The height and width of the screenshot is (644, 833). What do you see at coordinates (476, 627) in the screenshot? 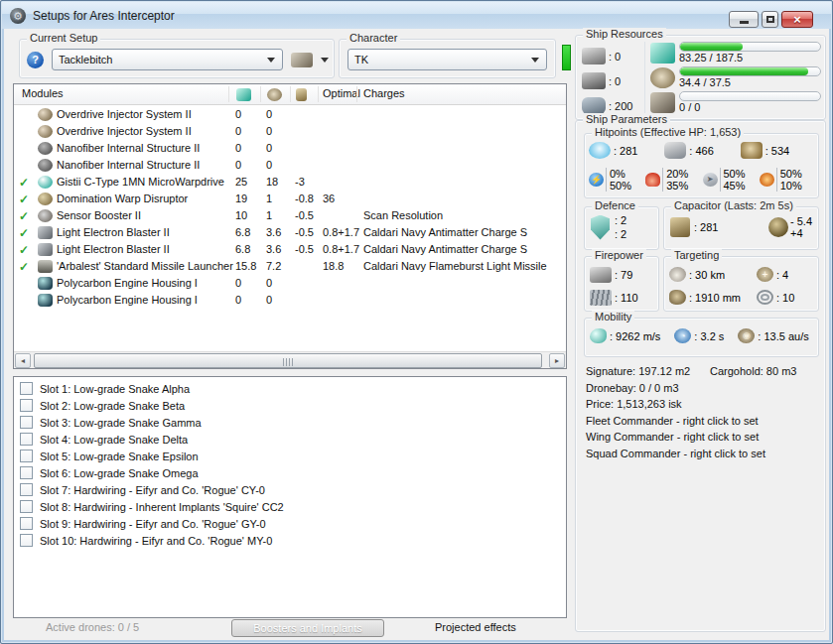
I see `projected-effects-tab: Projected effects` at bounding box center [476, 627].